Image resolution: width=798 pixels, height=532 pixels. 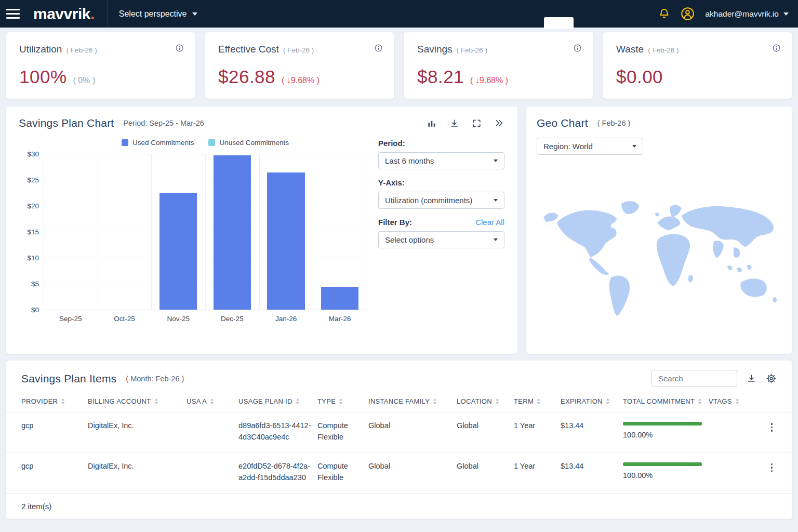 I want to click on clear-all-link: Clear All, so click(x=490, y=222).